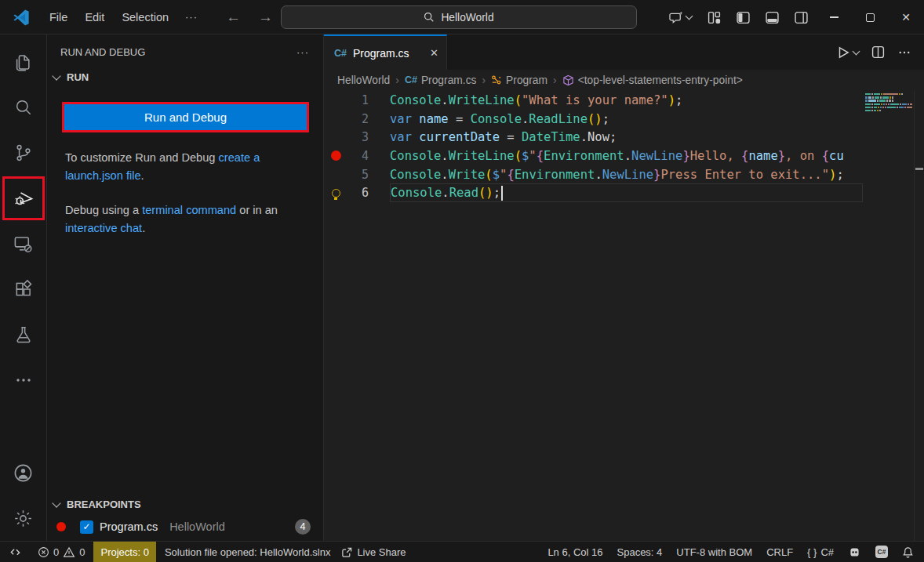 This screenshot has height=562, width=924. Describe the element at coordinates (358, 175) in the screenshot. I see `line-number: 5` at that location.